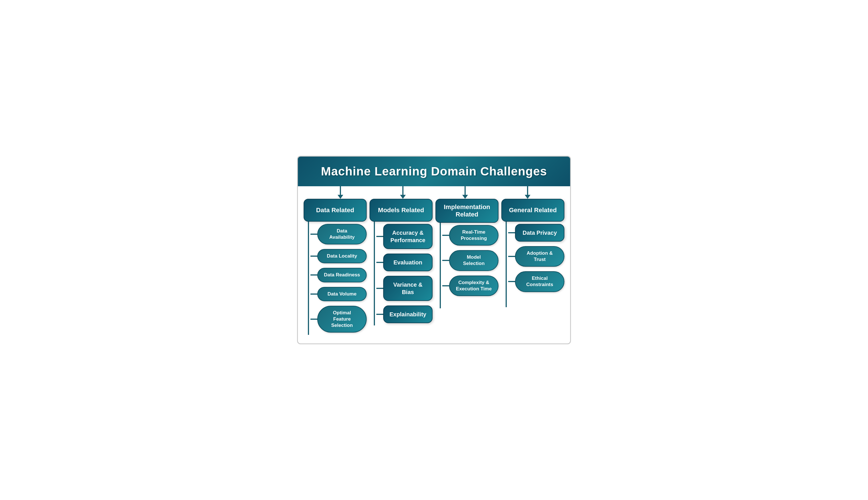  What do you see at coordinates (342, 256) in the screenshot?
I see `pill-data-locality: Data Locality` at bounding box center [342, 256].